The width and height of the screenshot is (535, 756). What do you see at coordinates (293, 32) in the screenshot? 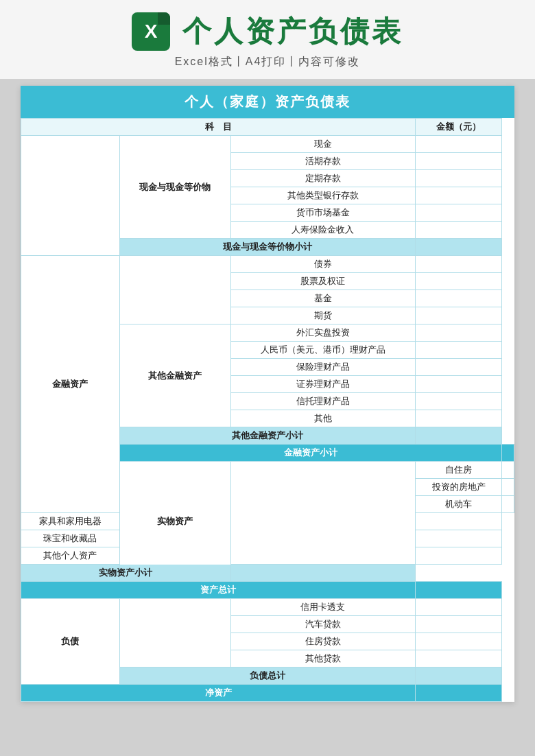
I see `page-title: 个人资产负债表` at bounding box center [293, 32].